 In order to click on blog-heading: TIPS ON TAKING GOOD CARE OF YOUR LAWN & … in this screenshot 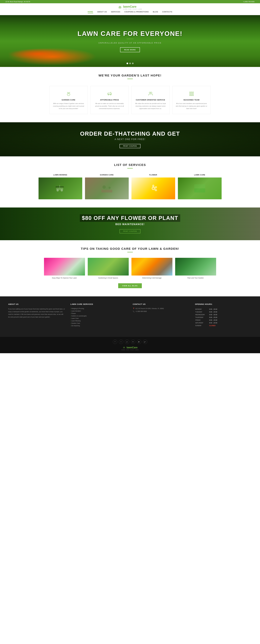, I will do `click(130, 249)`.